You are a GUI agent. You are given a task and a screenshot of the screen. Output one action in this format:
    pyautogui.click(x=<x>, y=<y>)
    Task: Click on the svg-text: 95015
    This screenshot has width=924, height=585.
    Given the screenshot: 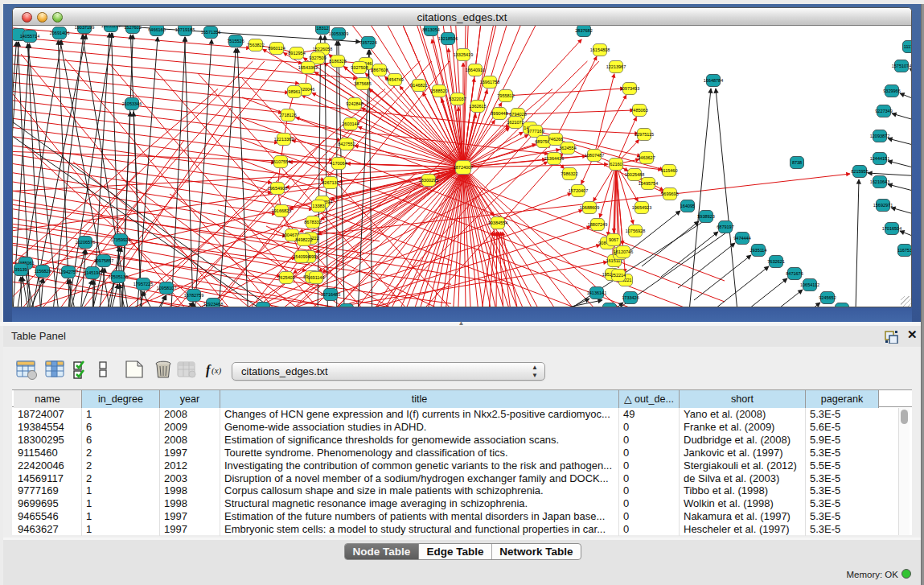 What is the action you would take?
    pyautogui.click(x=262, y=307)
    